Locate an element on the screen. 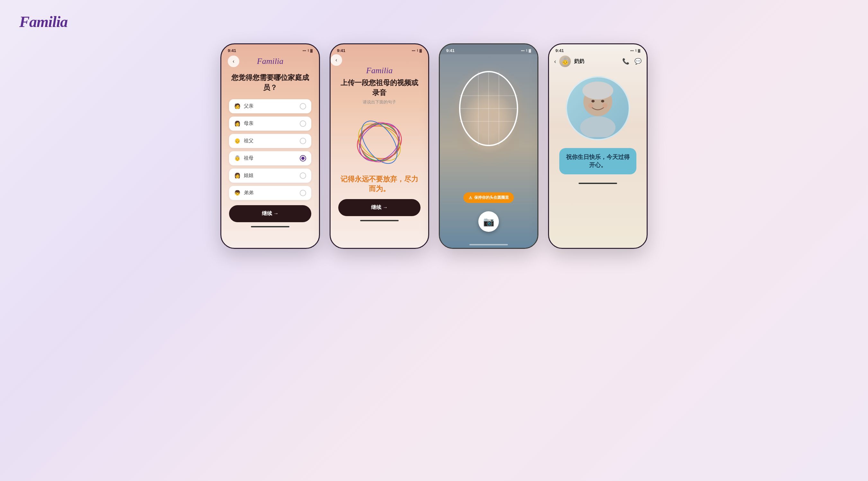 The image size is (868, 481). signal-icon-1: ▪▪▪ is located at coordinates (305, 51).